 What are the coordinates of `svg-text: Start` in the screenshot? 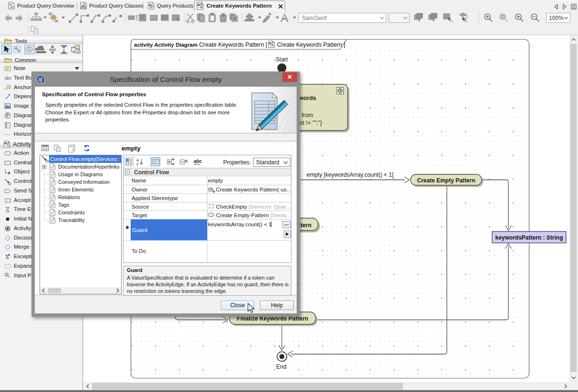 It's located at (282, 60).